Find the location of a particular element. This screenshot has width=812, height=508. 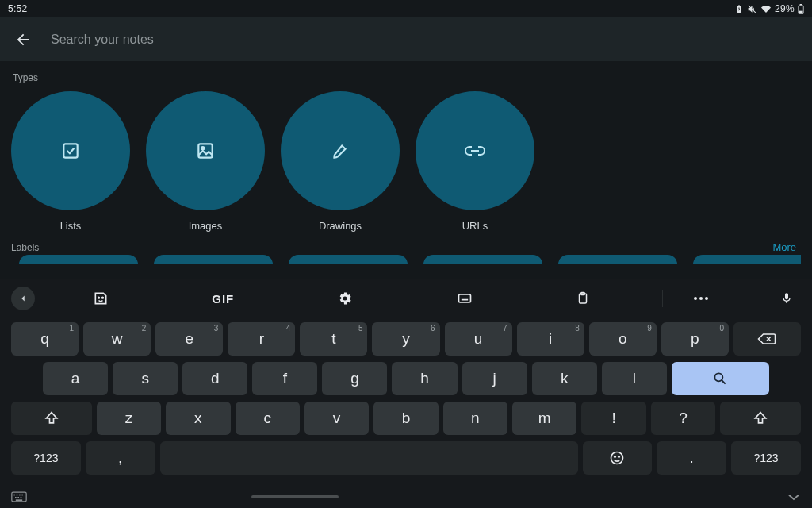

search-input: Search your notes is located at coordinates (102, 40).